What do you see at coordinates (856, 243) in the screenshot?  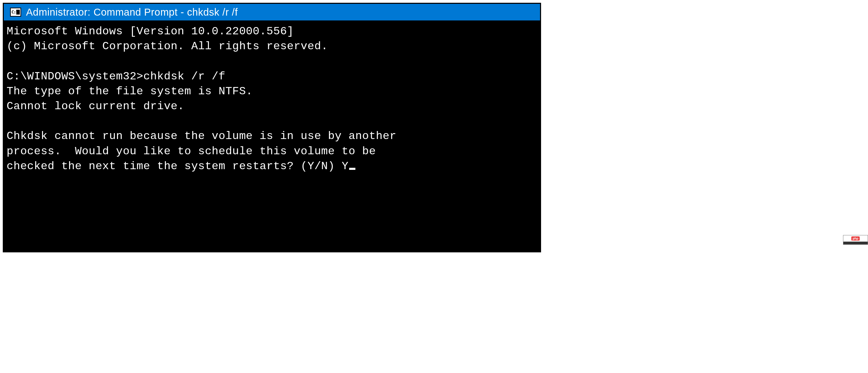 I see `watermark-bottom` at bounding box center [856, 243].